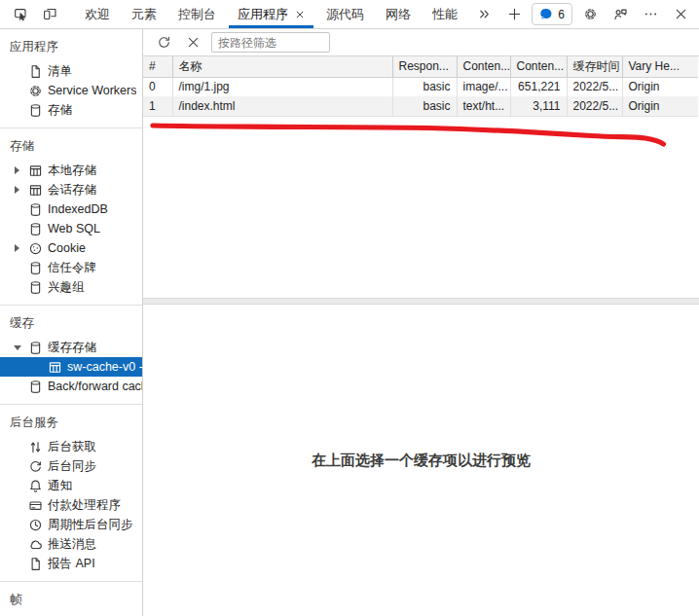  What do you see at coordinates (164, 43) in the screenshot?
I see `refresh-button` at bounding box center [164, 43].